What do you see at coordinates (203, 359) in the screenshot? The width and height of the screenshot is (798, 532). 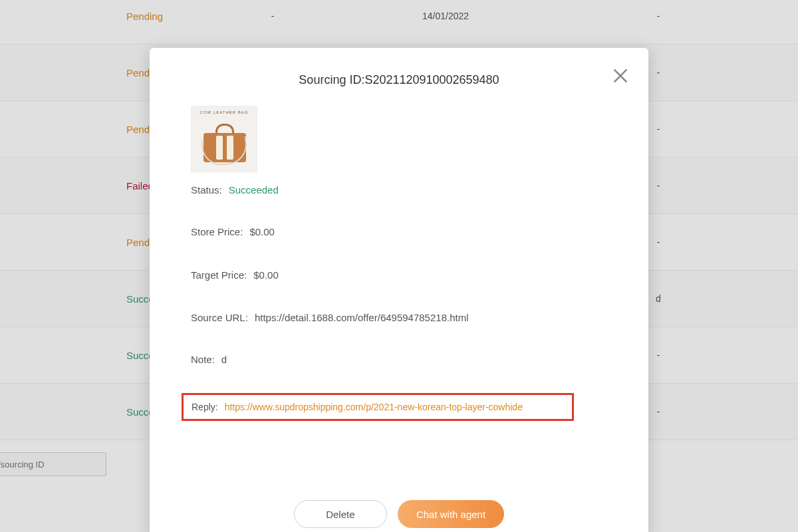 I see `note-label: Note:` at bounding box center [203, 359].